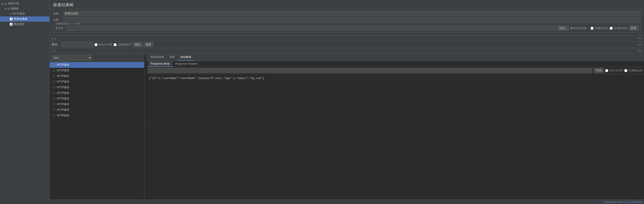 The image size is (644, 204). What do you see at coordinates (8, 9) in the screenshot?
I see `gear-icon: ⚙` at bounding box center [8, 9].